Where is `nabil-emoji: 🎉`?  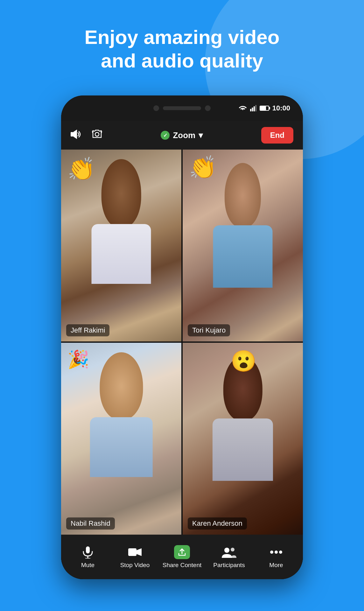 nabil-emoji: 🎉 is located at coordinates (78, 360).